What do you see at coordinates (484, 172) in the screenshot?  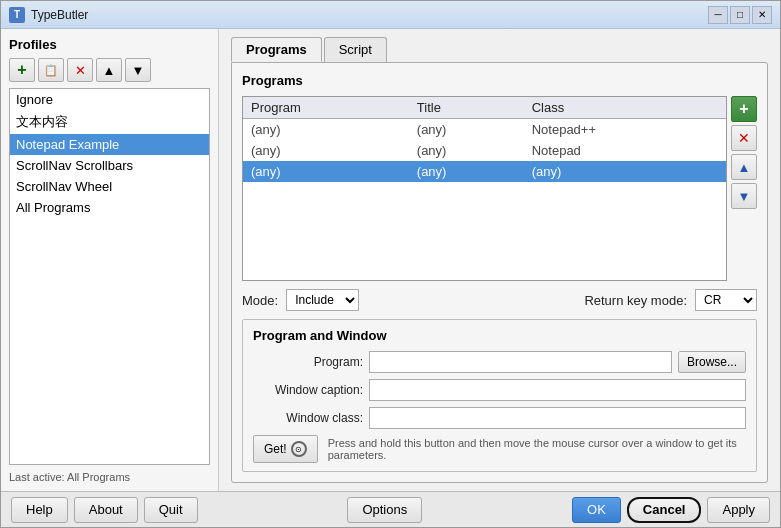 I see `table-row: (any) (any) (any)` at bounding box center [484, 172].